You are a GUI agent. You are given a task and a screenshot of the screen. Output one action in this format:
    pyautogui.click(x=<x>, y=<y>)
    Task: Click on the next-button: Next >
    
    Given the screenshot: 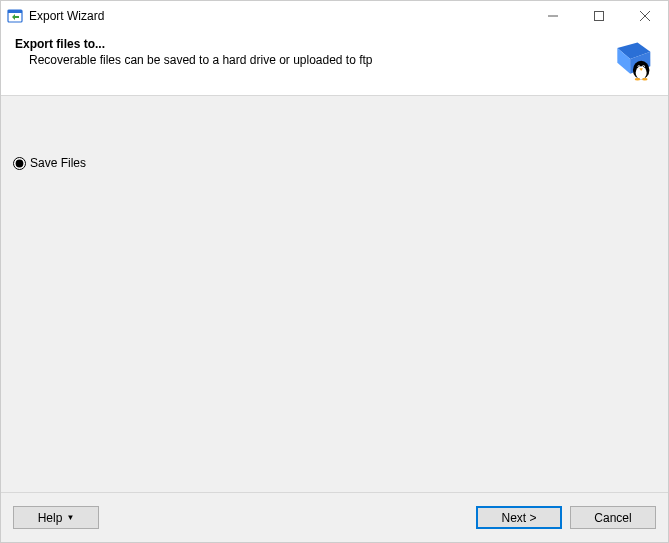 What is the action you would take?
    pyautogui.click(x=519, y=518)
    